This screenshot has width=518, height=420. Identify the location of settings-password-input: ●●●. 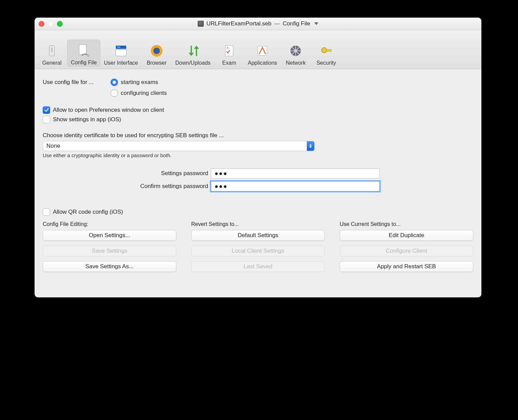
(295, 173).